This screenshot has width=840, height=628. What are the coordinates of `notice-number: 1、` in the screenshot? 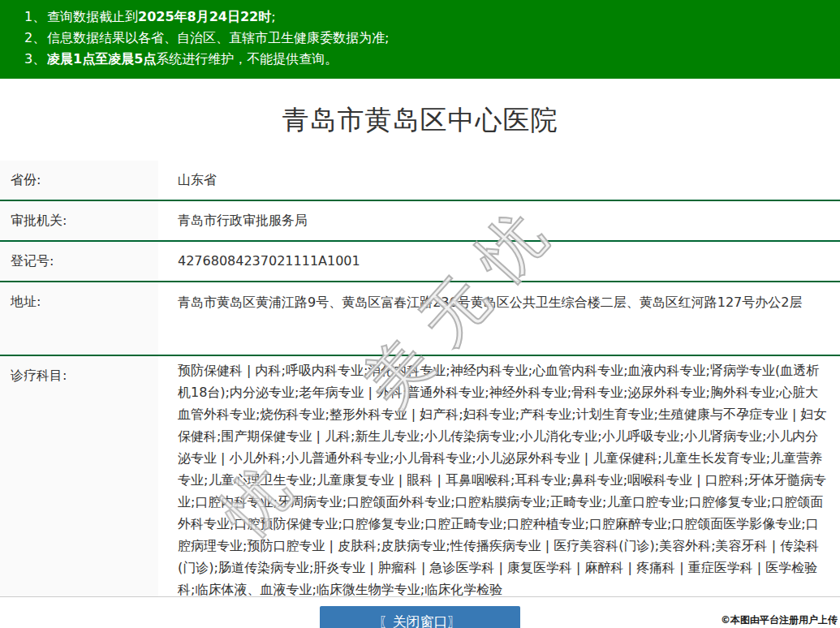 It's located at (36, 17).